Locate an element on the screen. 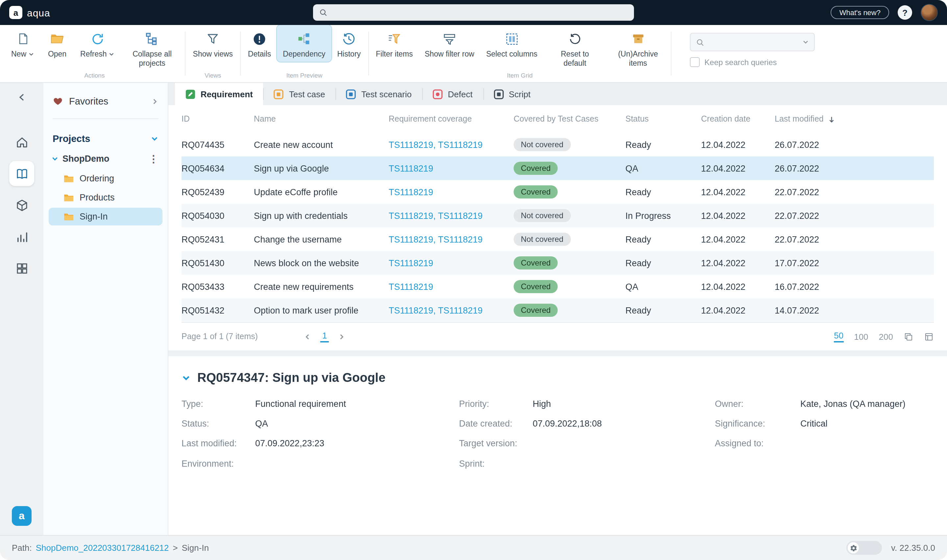  folder-item: Ordering is located at coordinates (106, 178).